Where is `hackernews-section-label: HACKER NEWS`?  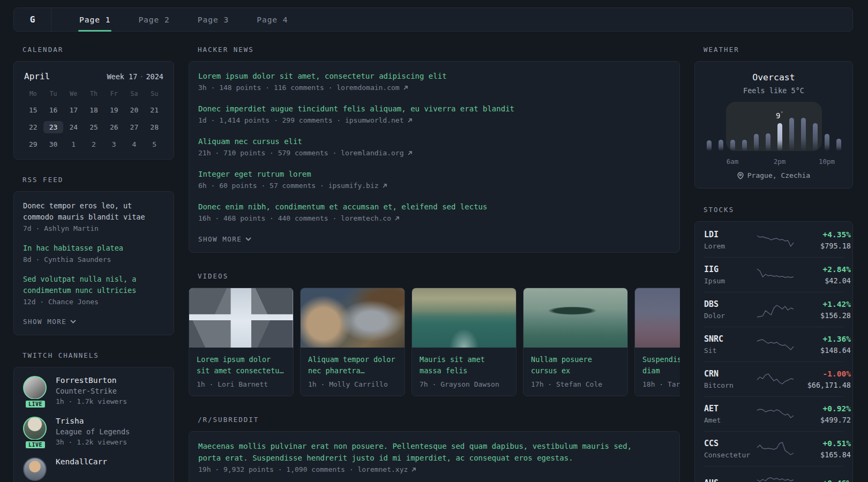
hackernews-section-label: HACKER NEWS is located at coordinates (439, 49).